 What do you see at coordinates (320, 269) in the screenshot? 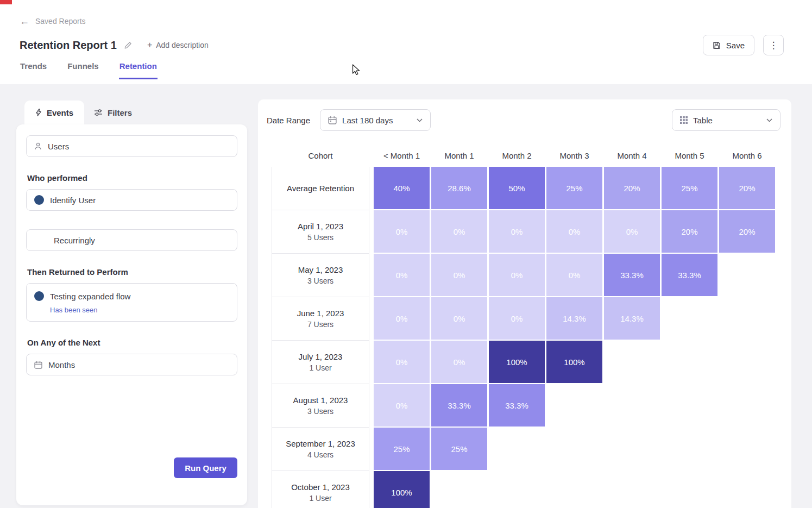
I see `cohort-title: May 1, 2023` at bounding box center [320, 269].